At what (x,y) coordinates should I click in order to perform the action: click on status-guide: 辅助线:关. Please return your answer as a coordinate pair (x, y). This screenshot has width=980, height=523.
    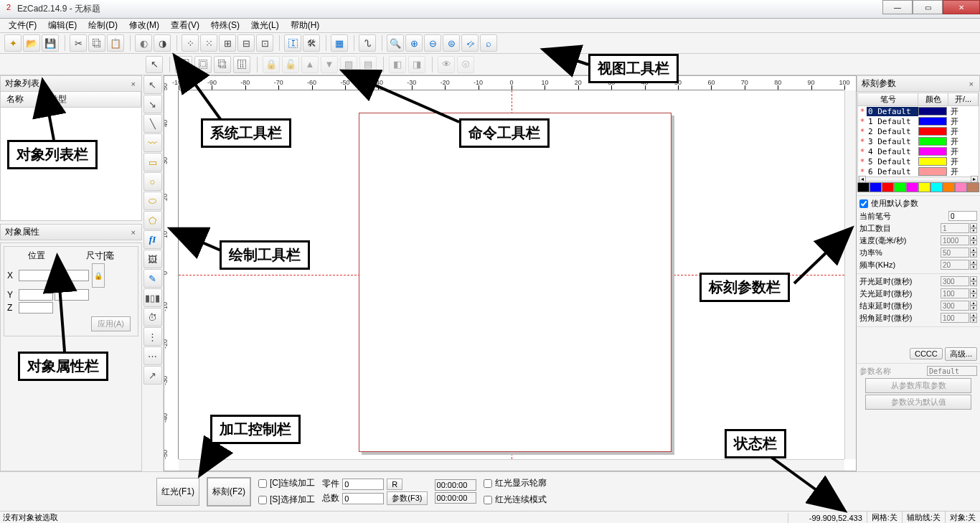
    Looking at the image, I should click on (923, 517).